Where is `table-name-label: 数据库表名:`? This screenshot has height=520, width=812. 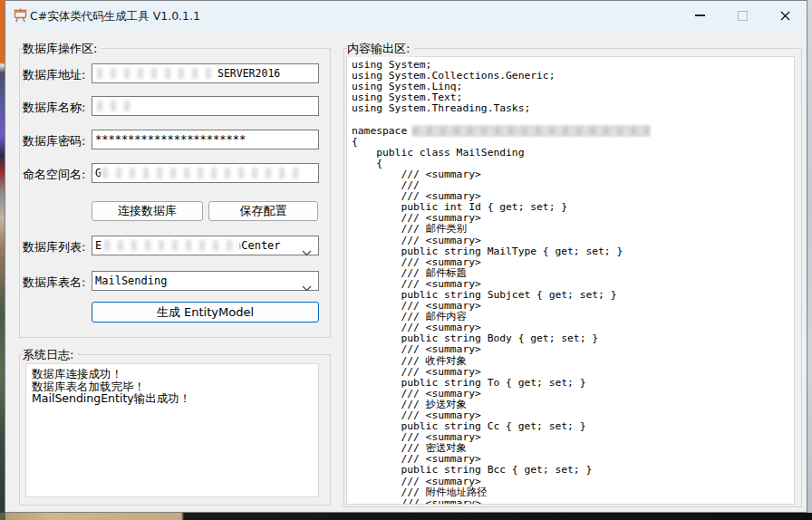 table-name-label: 数据库表名: is located at coordinates (54, 283).